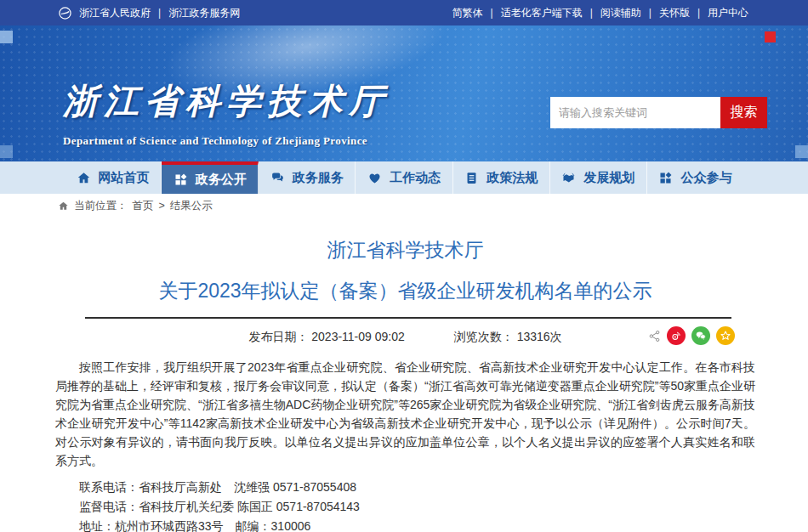 The width and height of the screenshot is (808, 532). What do you see at coordinates (539, 337) in the screenshot?
I see `view-count-value: 13316次` at bounding box center [539, 337].